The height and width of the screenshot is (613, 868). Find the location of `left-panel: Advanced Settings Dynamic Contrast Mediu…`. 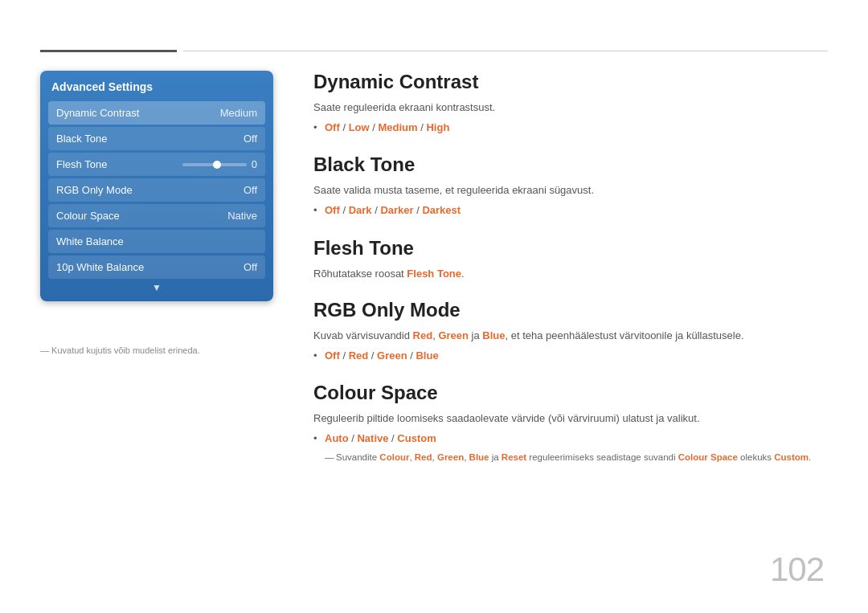

left-panel: Advanced Settings Dynamic Contrast Mediu… is located at coordinates (157, 186).